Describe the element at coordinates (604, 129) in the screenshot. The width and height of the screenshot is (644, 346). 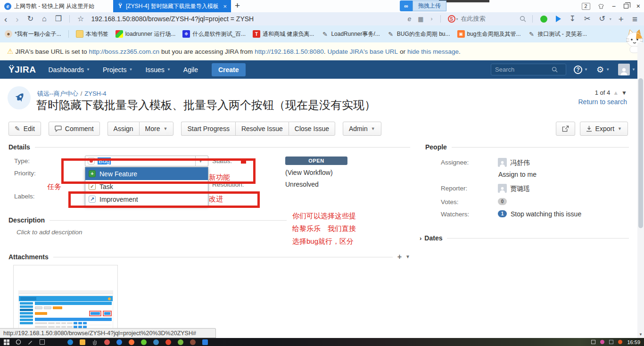
I see `export-button: Export▼` at that location.